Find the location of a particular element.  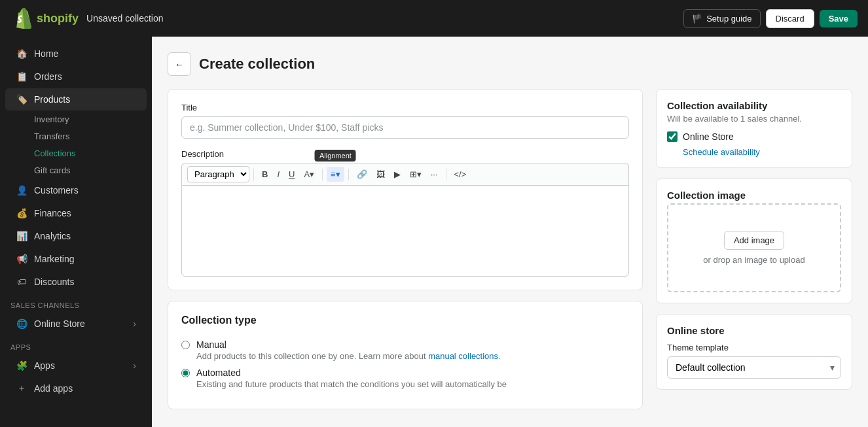

topbar-left: shopify Unsaved collection is located at coordinates (87, 18).